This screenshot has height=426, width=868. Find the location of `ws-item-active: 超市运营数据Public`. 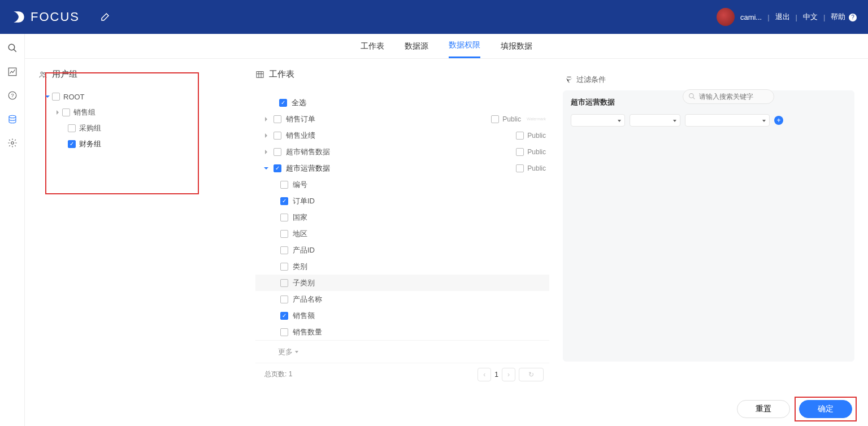

ws-item-active: 超市运营数据Public is located at coordinates (402, 168).